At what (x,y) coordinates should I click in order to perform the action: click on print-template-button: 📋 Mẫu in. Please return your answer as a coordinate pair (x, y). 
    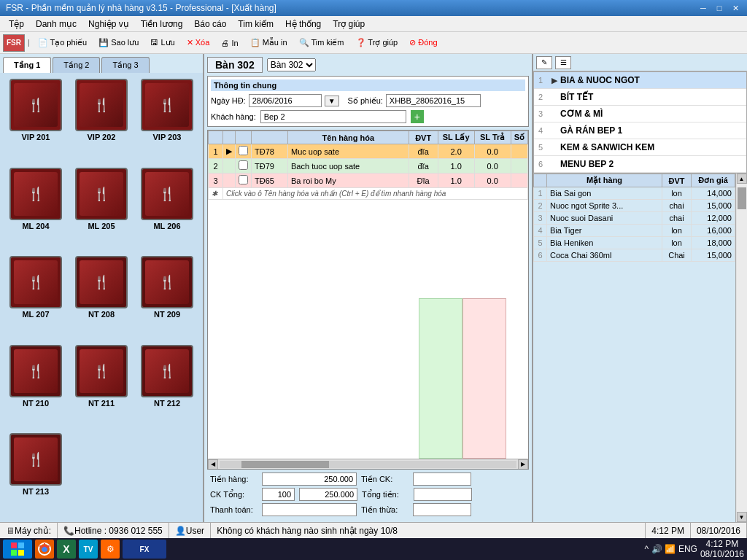
    Looking at the image, I should click on (268, 43).